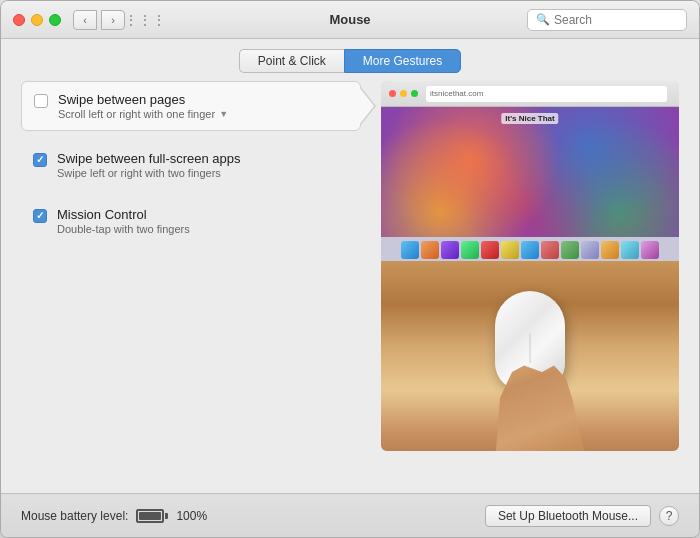 The image size is (700, 538). What do you see at coordinates (414, 94) in the screenshot?
I see `browser-max-dot` at bounding box center [414, 94].